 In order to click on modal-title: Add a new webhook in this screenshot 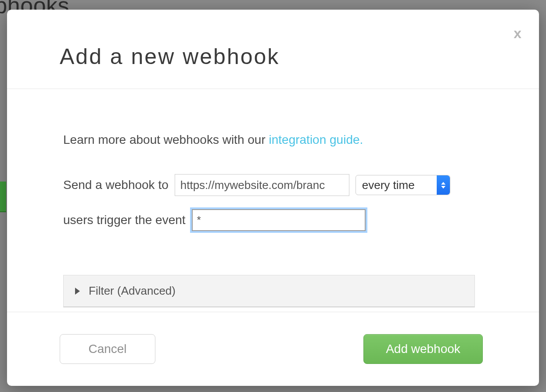, I will do `click(299, 57)`.